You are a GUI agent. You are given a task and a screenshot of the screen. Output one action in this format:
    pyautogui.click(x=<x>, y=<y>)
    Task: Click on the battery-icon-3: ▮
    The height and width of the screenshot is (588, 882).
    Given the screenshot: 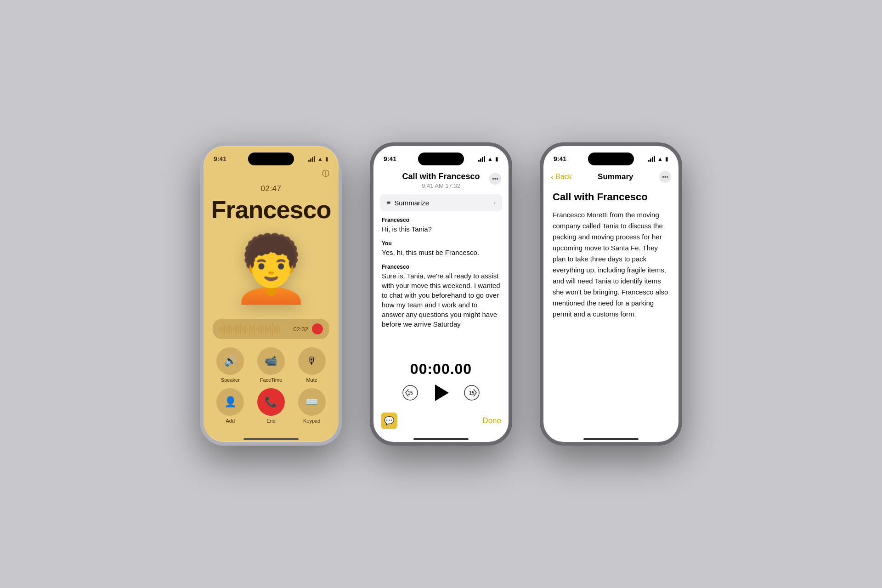 What is the action you would take?
    pyautogui.click(x=667, y=159)
    